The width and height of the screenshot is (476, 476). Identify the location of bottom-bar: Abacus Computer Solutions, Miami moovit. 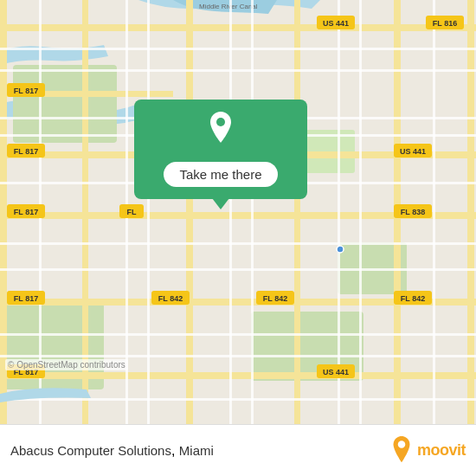
(238, 450).